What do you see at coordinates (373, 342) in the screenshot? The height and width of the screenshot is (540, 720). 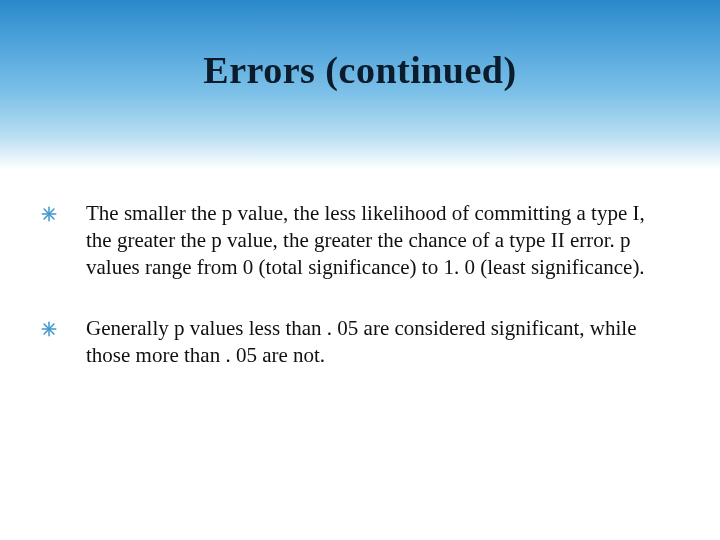 I see `bullet-text: Generally p values less than . 05 are co…` at bounding box center [373, 342].